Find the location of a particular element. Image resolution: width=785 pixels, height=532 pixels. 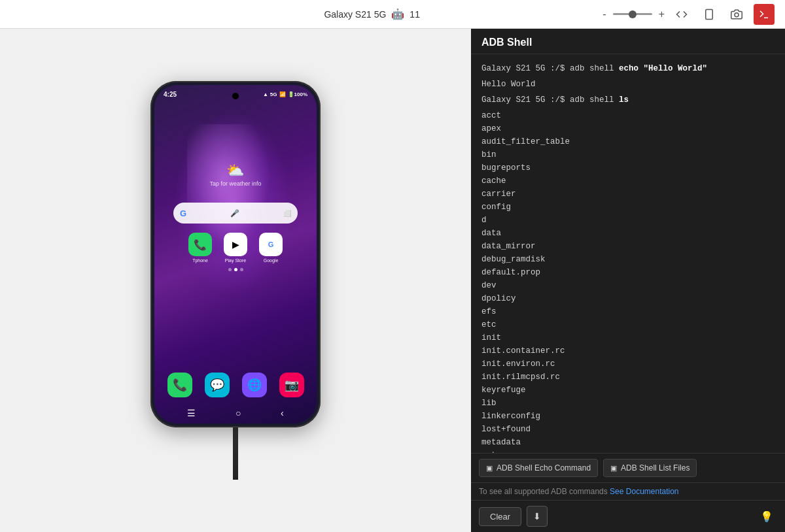

adb-dir-item: data is located at coordinates (628, 233).